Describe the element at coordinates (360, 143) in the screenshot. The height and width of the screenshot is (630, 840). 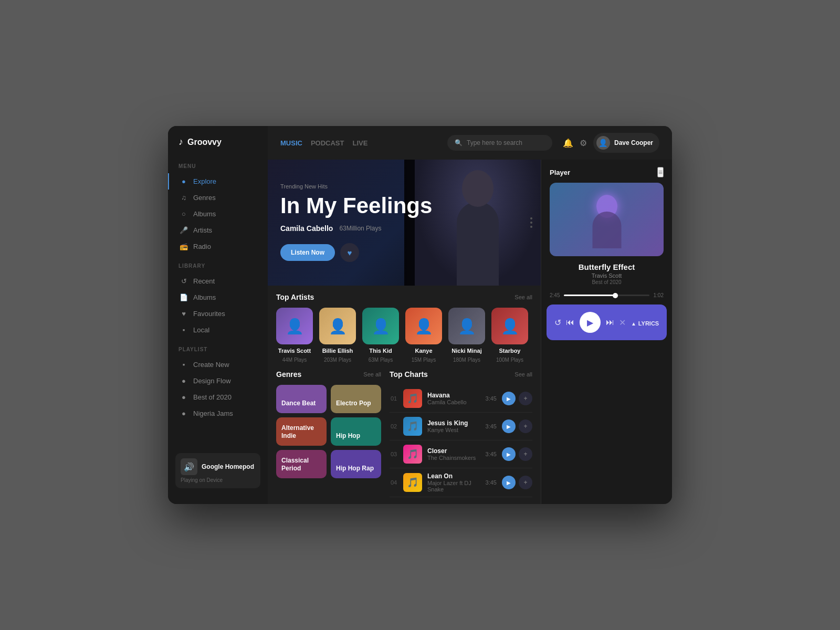
I see `tab-live: LIVE` at that location.